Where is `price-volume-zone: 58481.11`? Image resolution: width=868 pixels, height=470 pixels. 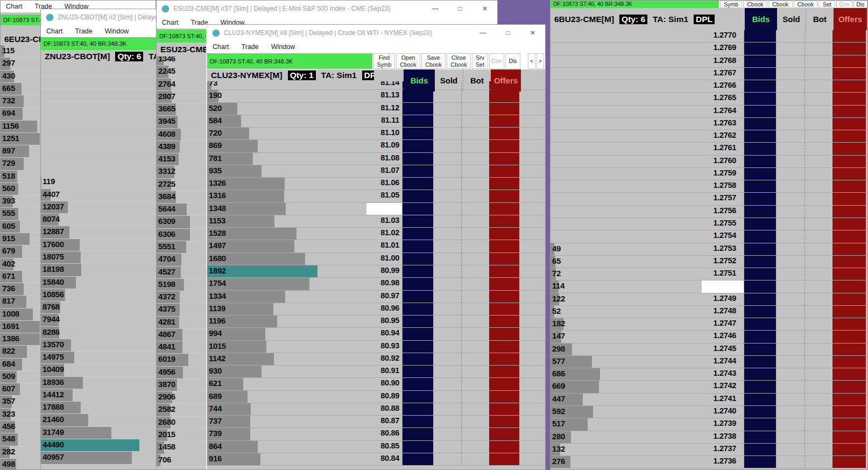 price-volume-zone: 58481.11 is located at coordinates (305, 121).